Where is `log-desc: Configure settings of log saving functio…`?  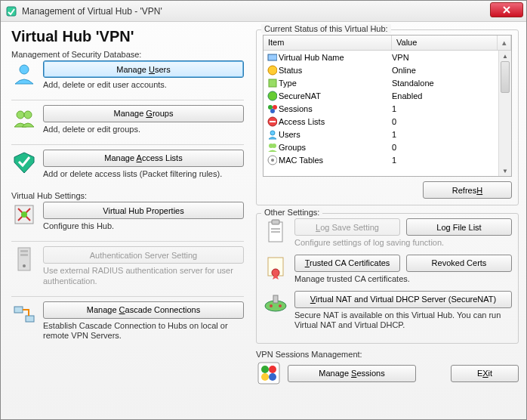
log-desc: Configure settings of log saving functio… is located at coordinates (403, 243).